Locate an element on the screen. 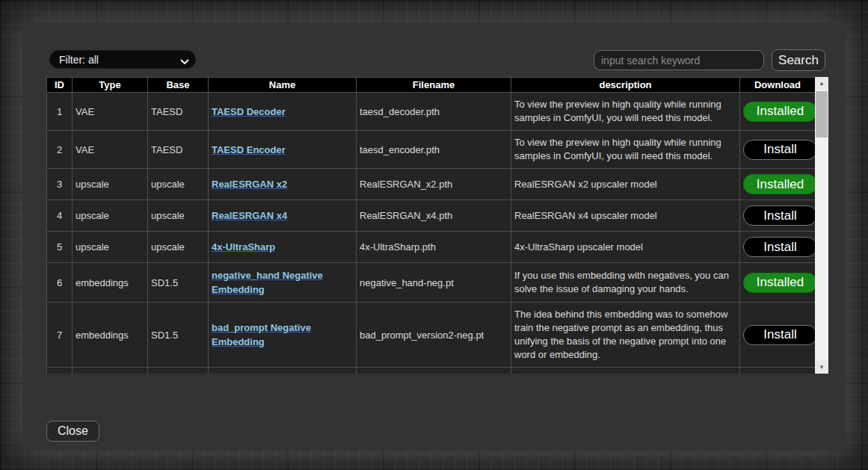  cell-base is located at coordinates (178, 371).